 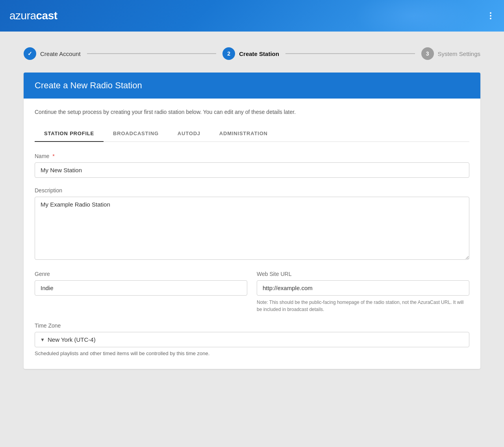 What do you see at coordinates (30, 54) in the screenshot?
I see `step-circle-1: ✓` at bounding box center [30, 54].